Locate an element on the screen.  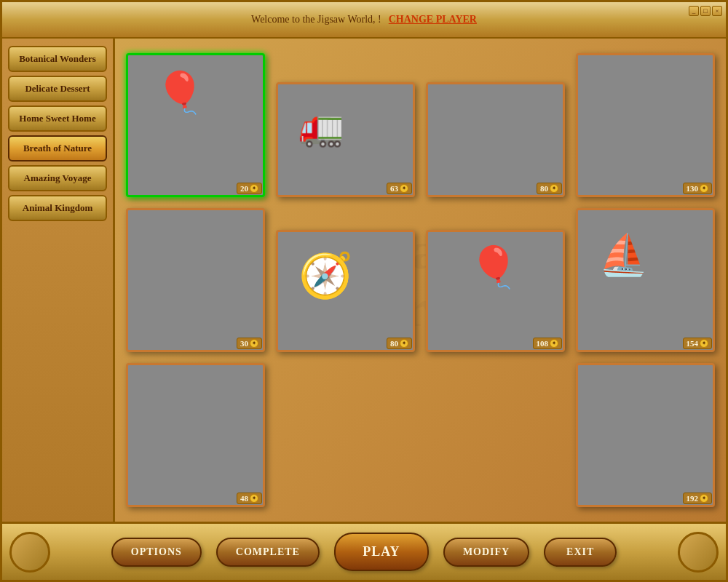
puzzle-piece-icon-5: ✦ is located at coordinates (254, 343).